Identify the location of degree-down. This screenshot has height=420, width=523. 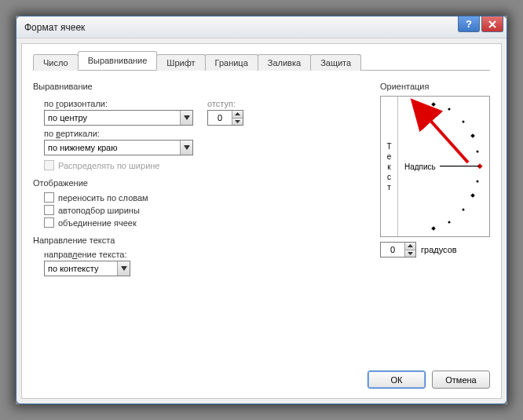
(410, 254).